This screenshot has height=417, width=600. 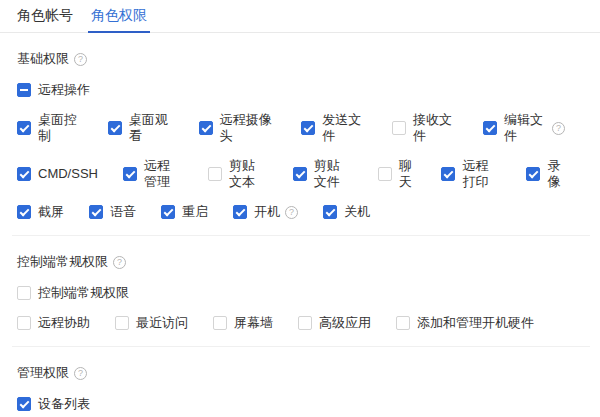 I want to click on checkbox-item: 开机?, so click(x=266, y=212).